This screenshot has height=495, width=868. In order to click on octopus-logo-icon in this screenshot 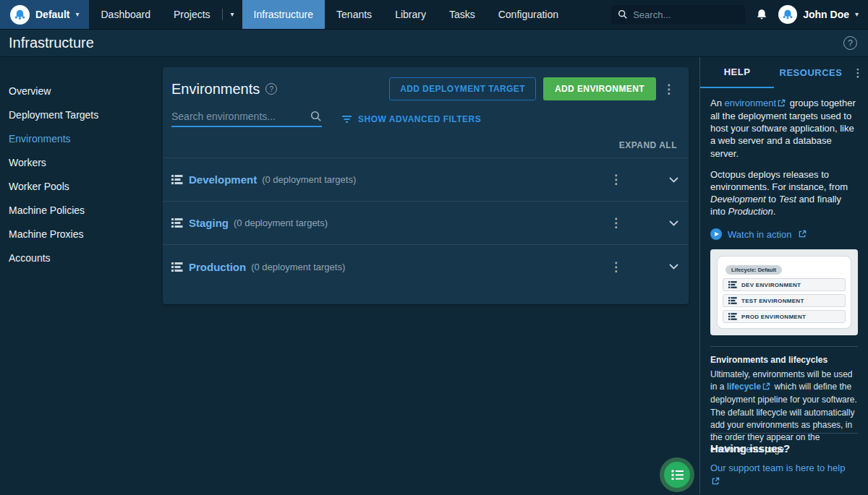, I will do `click(20, 14)`.